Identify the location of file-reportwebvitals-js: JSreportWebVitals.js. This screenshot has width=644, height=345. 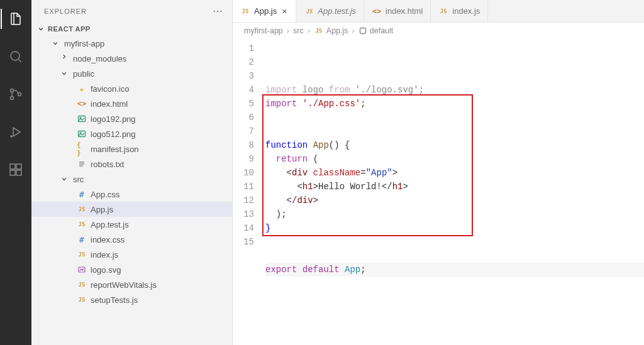
(132, 285).